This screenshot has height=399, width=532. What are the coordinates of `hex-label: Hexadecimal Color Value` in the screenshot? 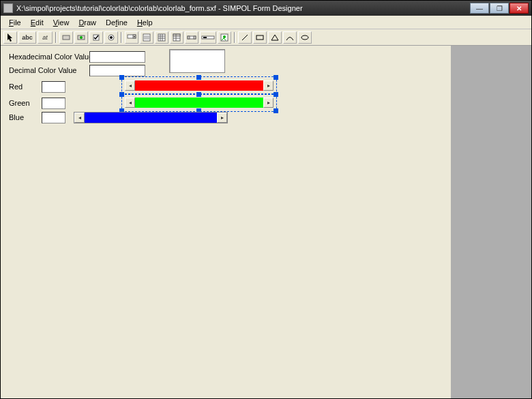 It's located at (50, 57).